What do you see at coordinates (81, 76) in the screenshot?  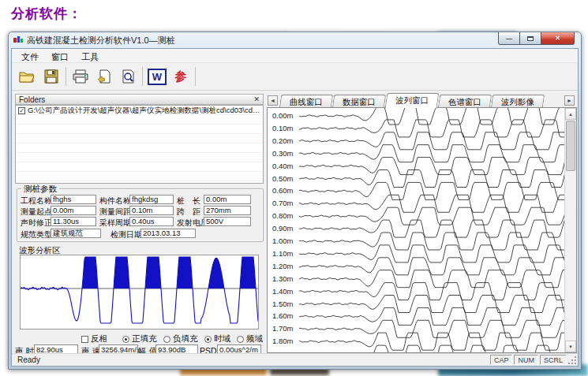 I see `print-icon` at bounding box center [81, 76].